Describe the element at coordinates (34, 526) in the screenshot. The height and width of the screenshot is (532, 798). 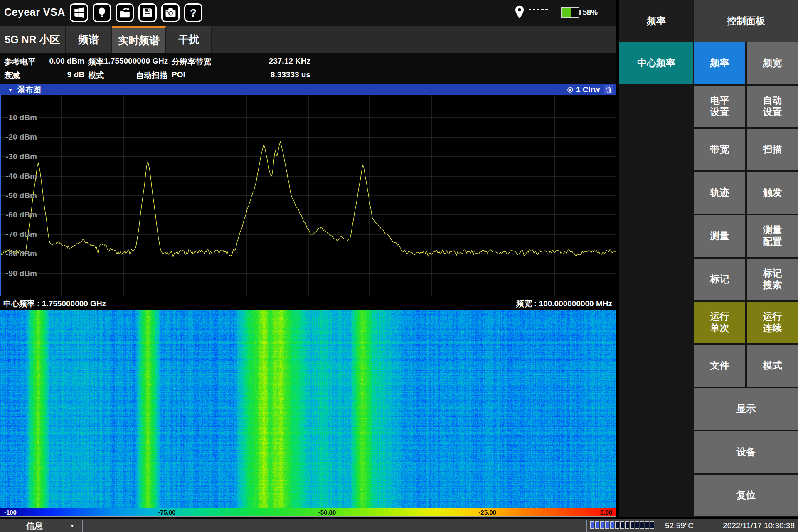
I see `info-label: 信息` at that location.